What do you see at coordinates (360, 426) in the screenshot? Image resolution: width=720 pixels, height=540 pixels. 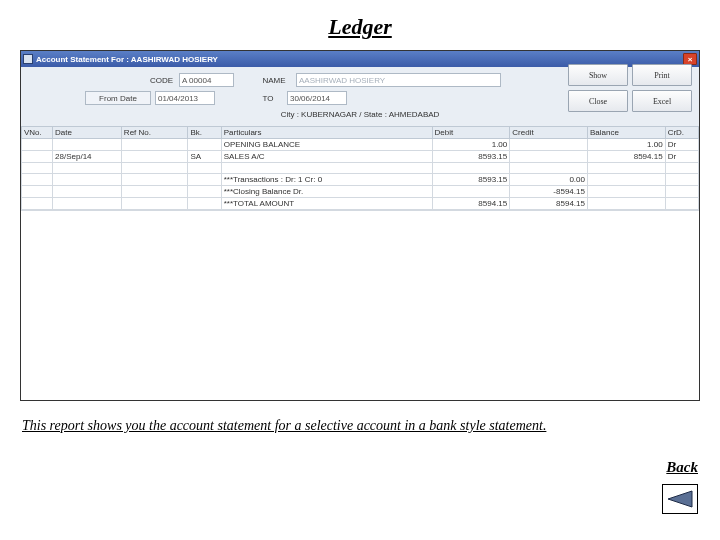 I see `caption-text: This report shows you the account statem…` at bounding box center [360, 426].